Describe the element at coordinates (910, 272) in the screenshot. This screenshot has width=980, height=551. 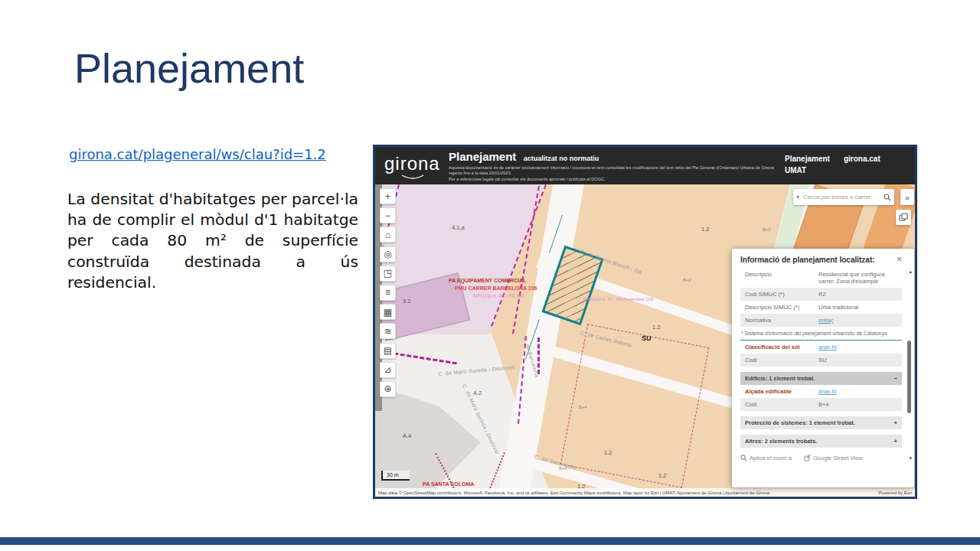
I see `scroll-up-icon: ▴` at that location.